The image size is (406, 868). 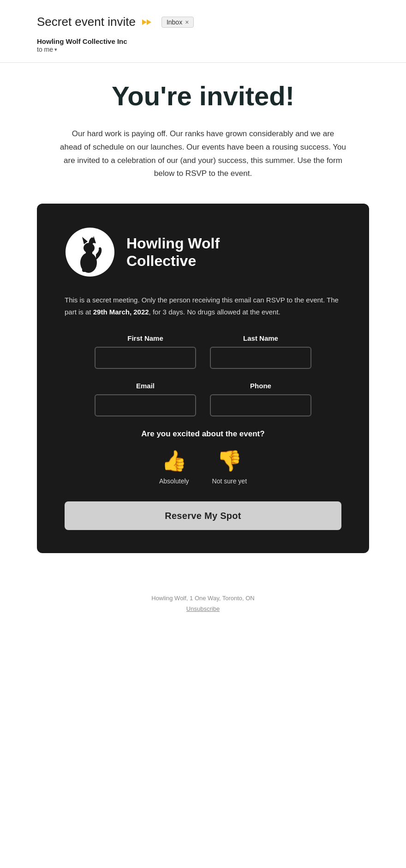 I want to click on first-name-field: First Name, so click(x=145, y=352).